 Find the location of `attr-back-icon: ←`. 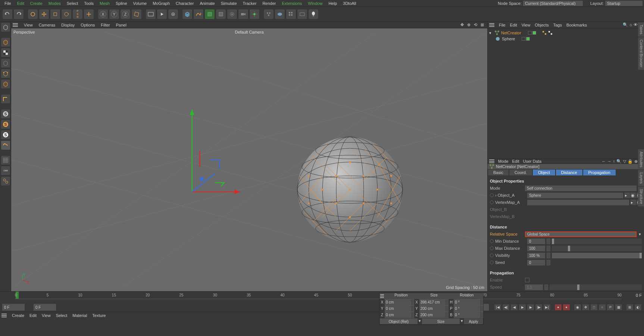

attr-back-icon: ← is located at coordinates (604, 161).